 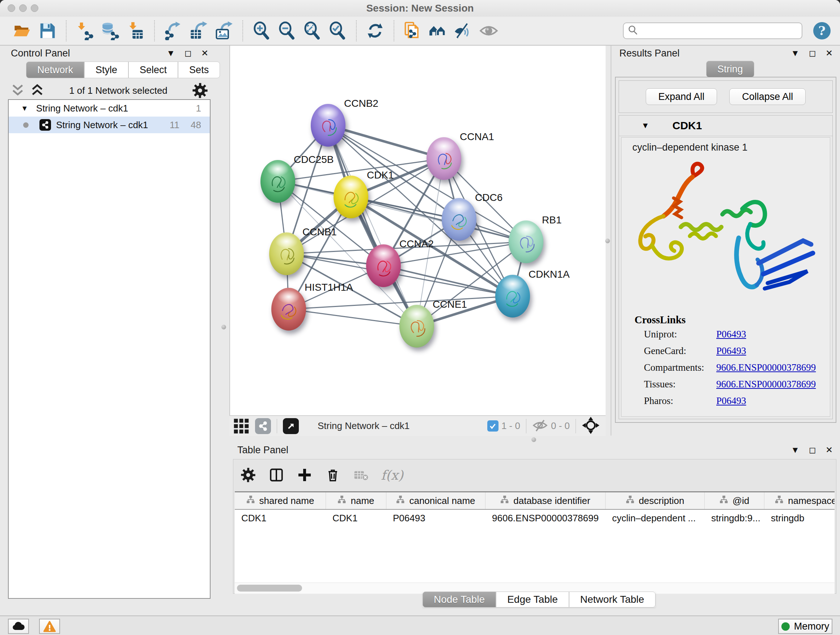 I want to click on zoom-fit-button, so click(x=312, y=31).